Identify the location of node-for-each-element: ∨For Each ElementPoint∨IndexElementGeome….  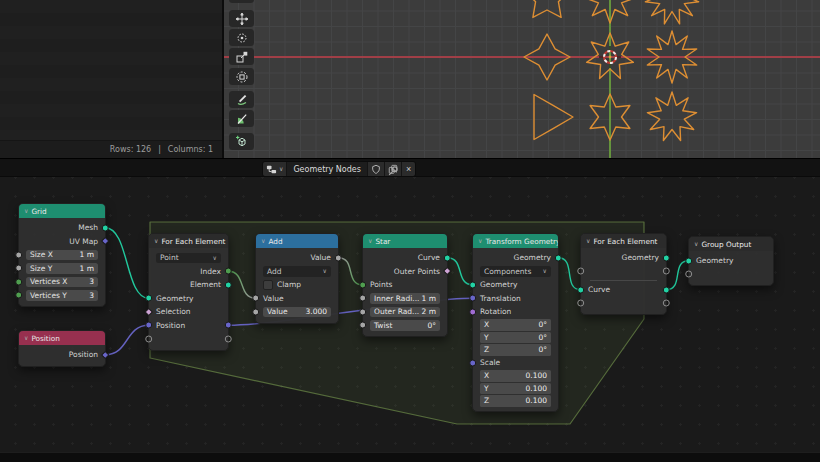
(188, 292).